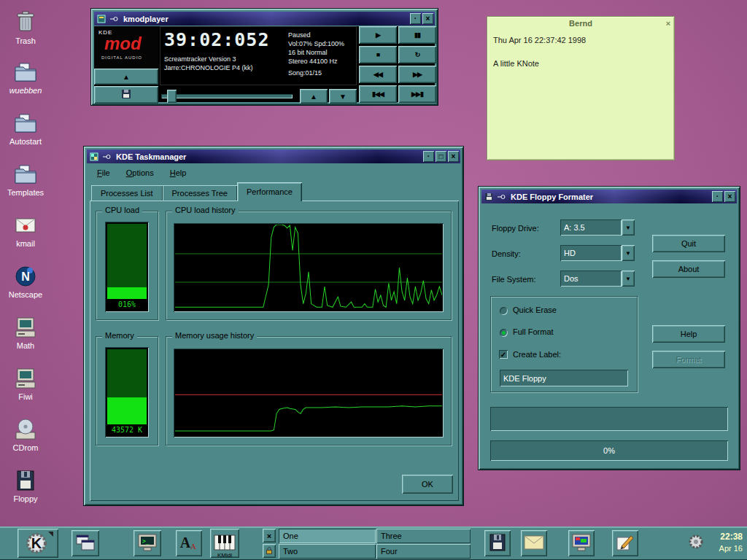 This screenshot has height=560, width=747. I want to click on tab-processes-list: Processes List, so click(127, 193).